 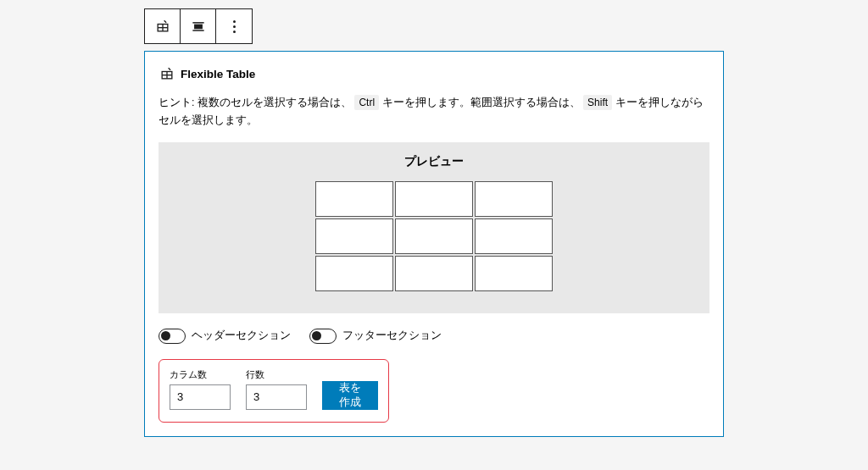 I want to click on rows-label: 行数, so click(x=276, y=374).